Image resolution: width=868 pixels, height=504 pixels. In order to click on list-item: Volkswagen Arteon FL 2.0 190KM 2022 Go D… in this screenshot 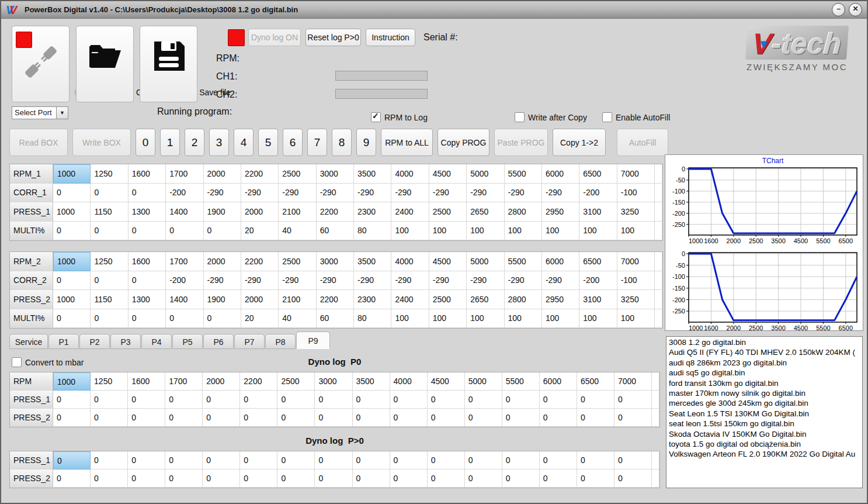, I will do `click(764, 454)`.